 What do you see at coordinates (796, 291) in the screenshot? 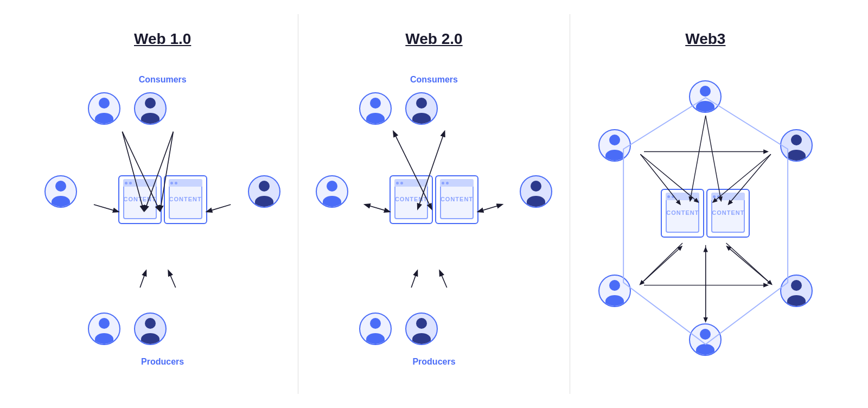
I see `web3-user-bottomright` at bounding box center [796, 291].